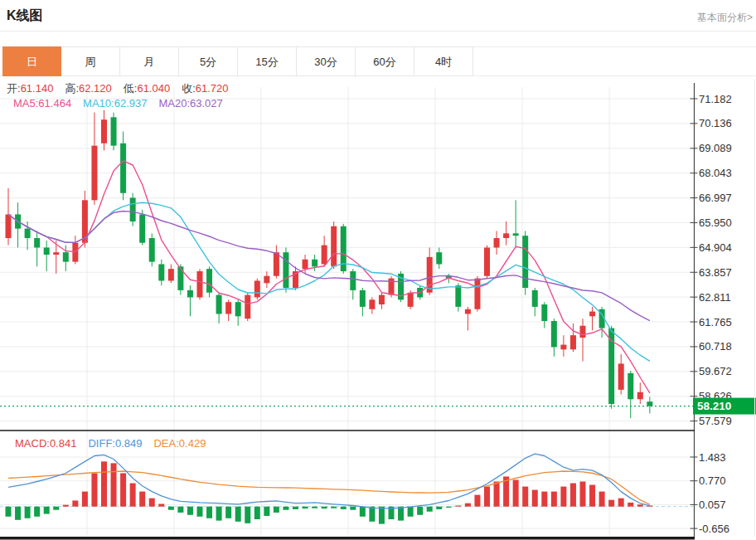  Describe the element at coordinates (715, 297) in the screenshot. I see `price-tick-label: 62.811` at that location.